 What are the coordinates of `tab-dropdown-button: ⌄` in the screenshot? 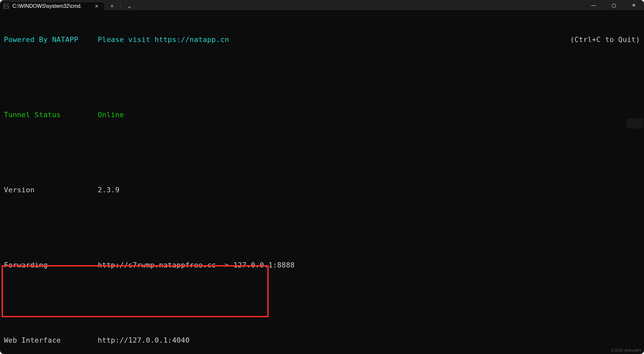 It's located at (129, 6).